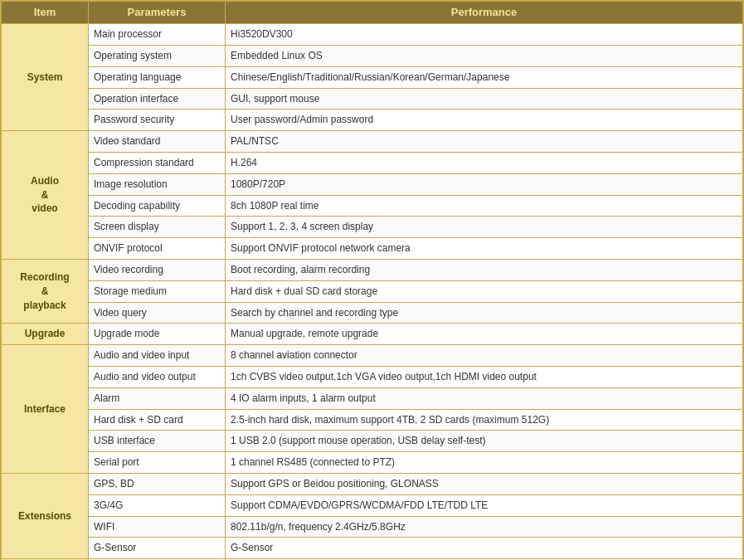 The height and width of the screenshot is (560, 744). Describe the element at coordinates (45, 410) in the screenshot. I see `item-cell: Interface` at that location.